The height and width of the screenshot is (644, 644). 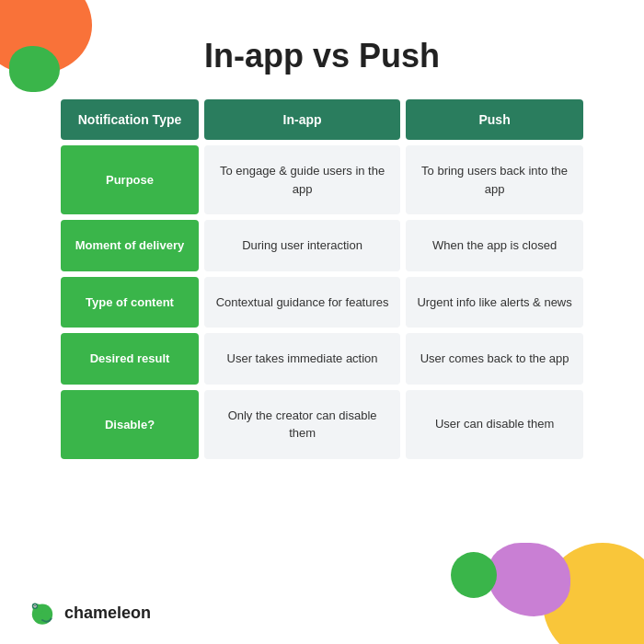 What do you see at coordinates (302, 180) in the screenshot?
I see `row-inapp-0: To engage & guide users in the app` at bounding box center [302, 180].